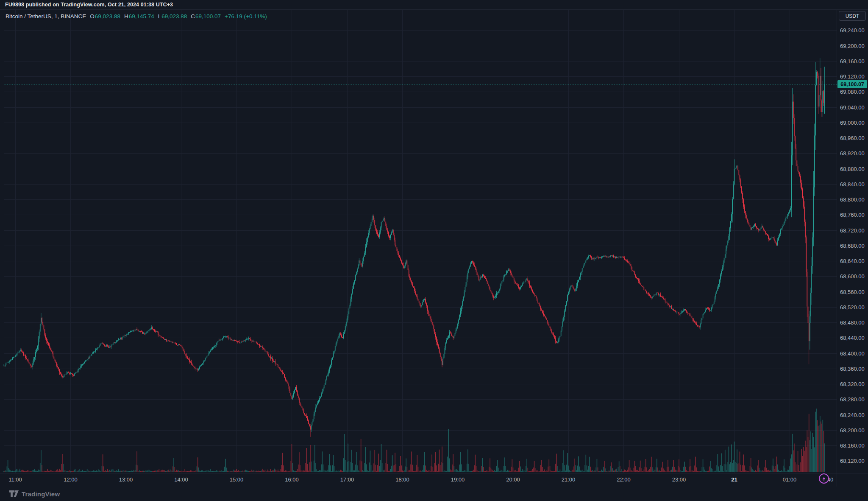  Describe the element at coordinates (569, 479) in the screenshot. I see `time-tick-label: 21:00` at that location.